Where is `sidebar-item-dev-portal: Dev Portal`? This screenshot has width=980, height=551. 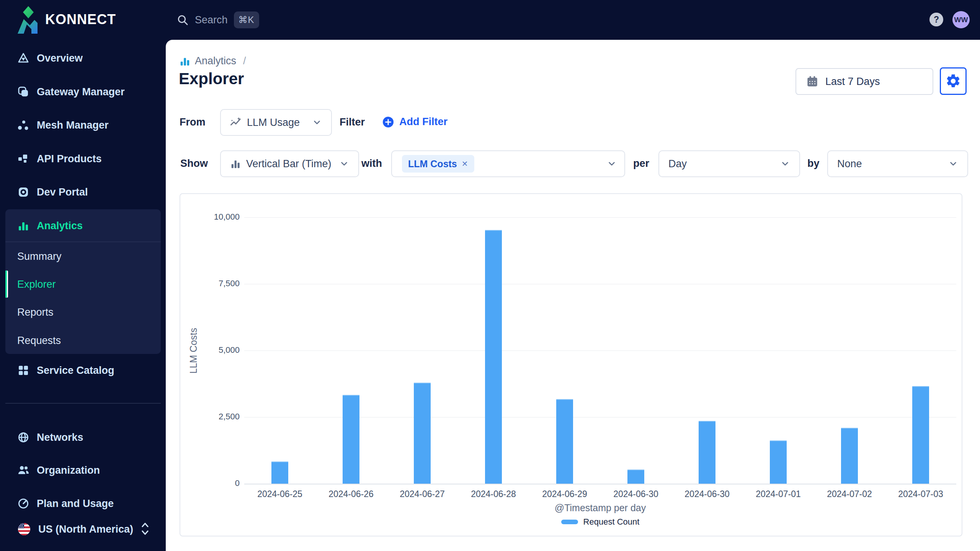 sidebar-item-dev-portal: Dev Portal is located at coordinates (83, 192).